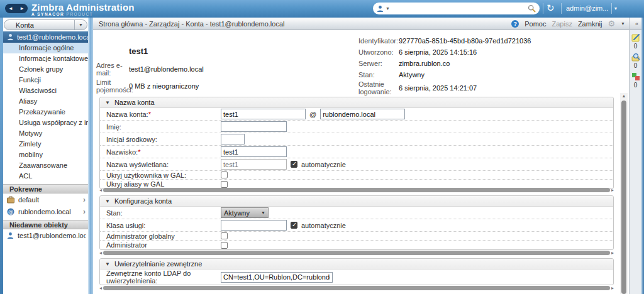  I want to click on toolbar-more-caret-icon: ▼, so click(623, 24).